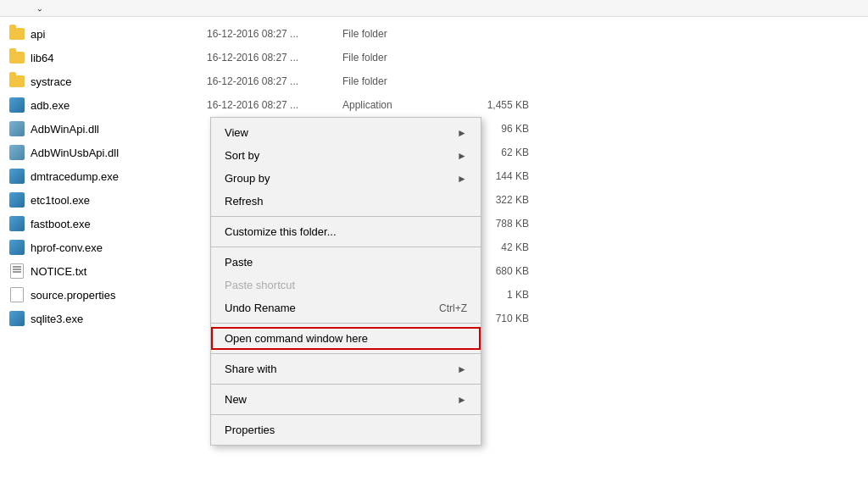 This screenshot has height=493, width=868. What do you see at coordinates (346, 400) in the screenshot?
I see `menu-item-new: New►` at bounding box center [346, 400].